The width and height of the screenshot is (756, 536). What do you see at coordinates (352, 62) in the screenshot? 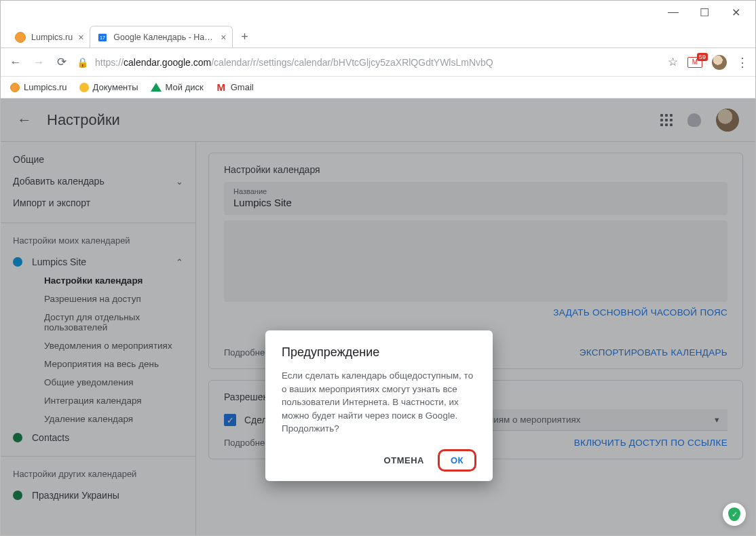
I see `url-path: /calendar/r/settings/calendar/bHVtcGljcy…` at bounding box center [352, 62].